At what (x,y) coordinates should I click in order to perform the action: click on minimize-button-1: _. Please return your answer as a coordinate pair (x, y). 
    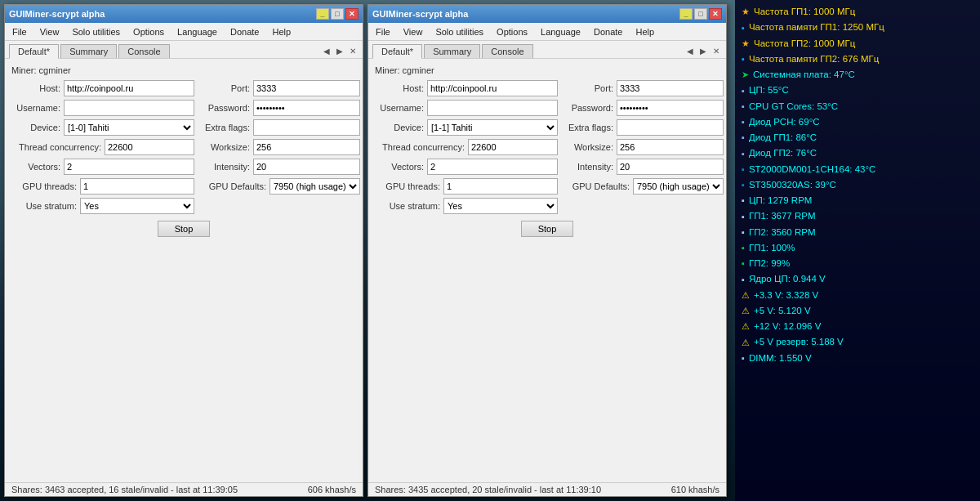
    Looking at the image, I should click on (323, 14).